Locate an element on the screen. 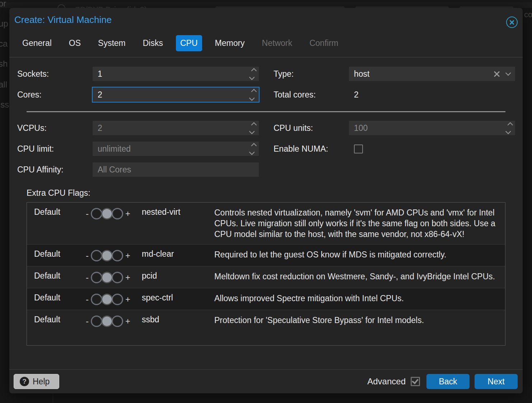 Image resolution: width=532 pixels, height=403 pixels. tab: CPU is located at coordinates (189, 43).